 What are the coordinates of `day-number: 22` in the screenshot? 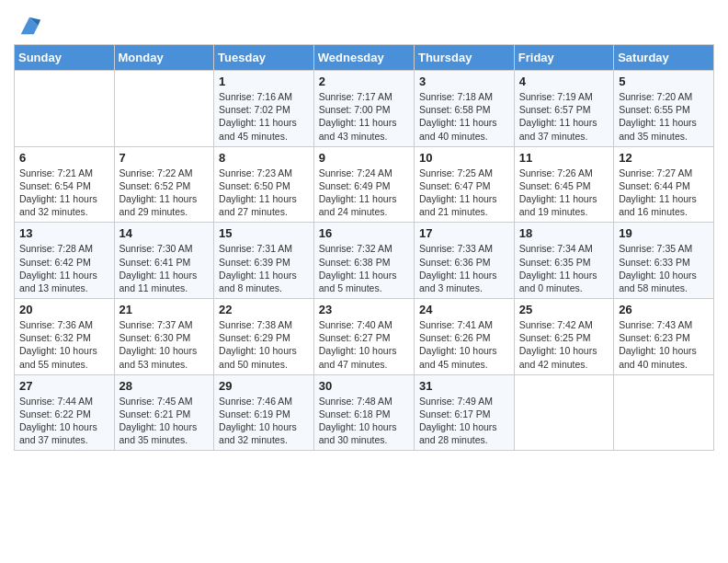 It's located at (264, 309).